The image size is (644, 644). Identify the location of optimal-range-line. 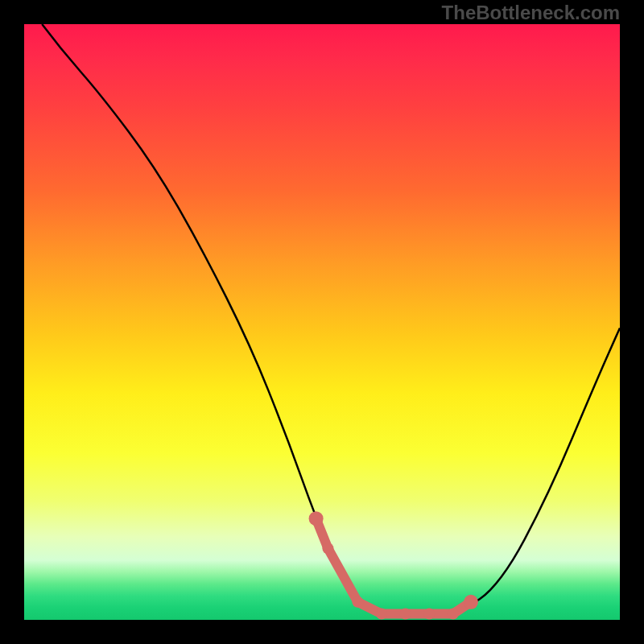
(394, 566).